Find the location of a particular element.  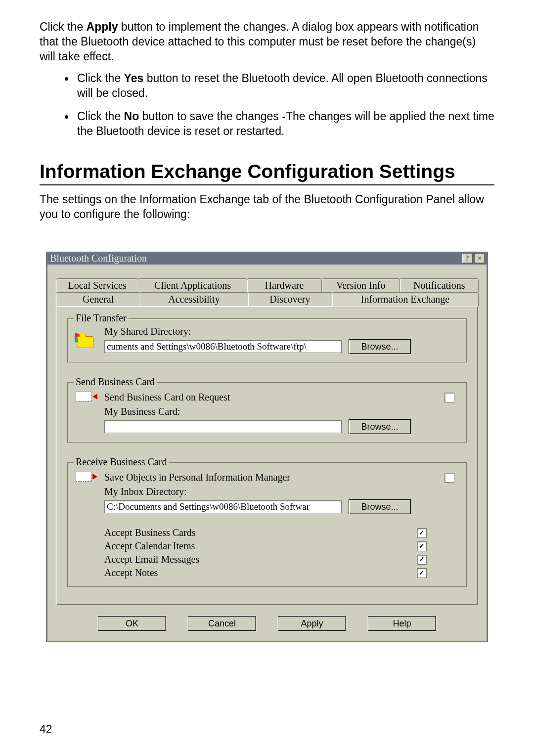

accept-email-messages-checkbox: ✓ is located at coordinates (422, 560).